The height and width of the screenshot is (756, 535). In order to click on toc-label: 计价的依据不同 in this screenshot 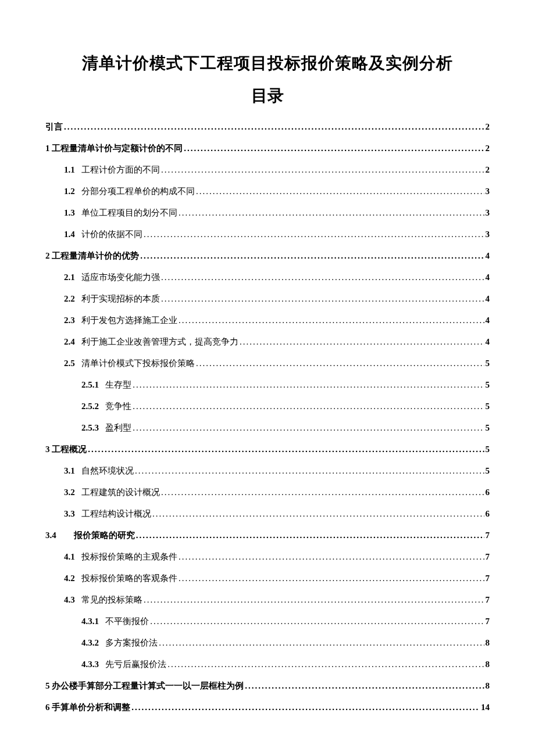, I will do `click(112, 235)`.